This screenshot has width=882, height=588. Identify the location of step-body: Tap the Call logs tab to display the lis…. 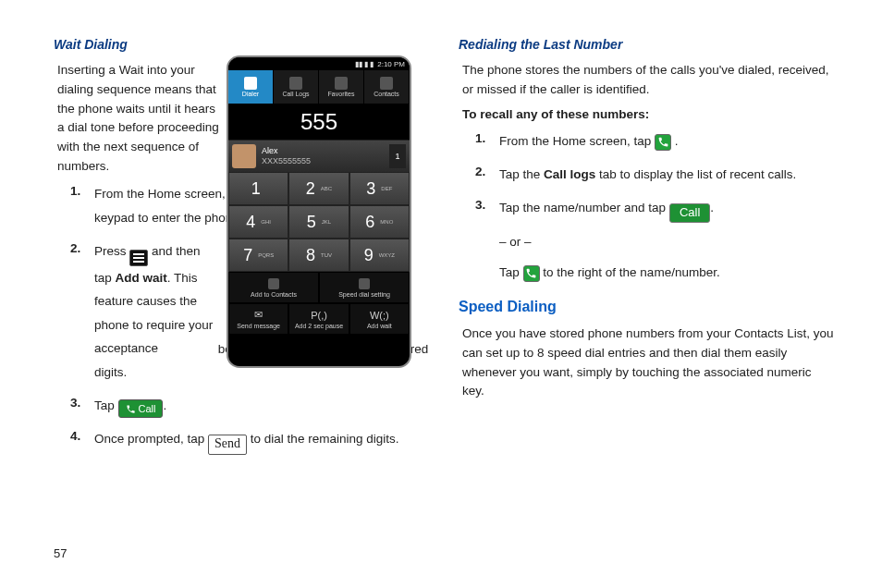
(668, 175).